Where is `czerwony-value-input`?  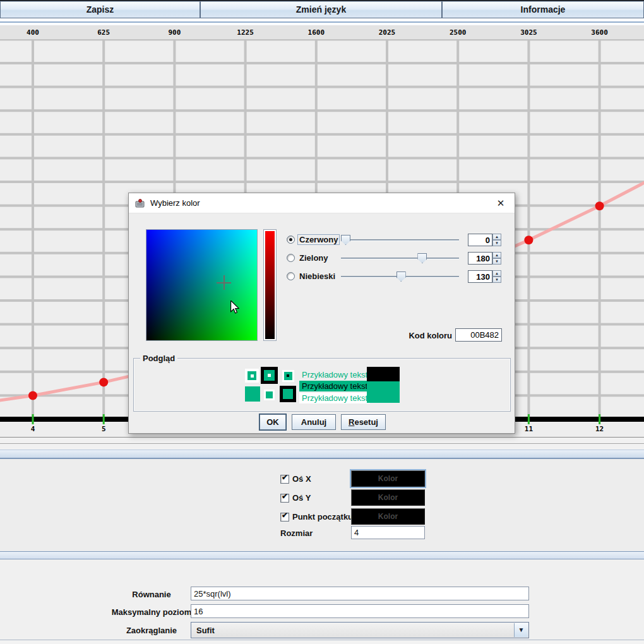 czerwony-value-input is located at coordinates (480, 240).